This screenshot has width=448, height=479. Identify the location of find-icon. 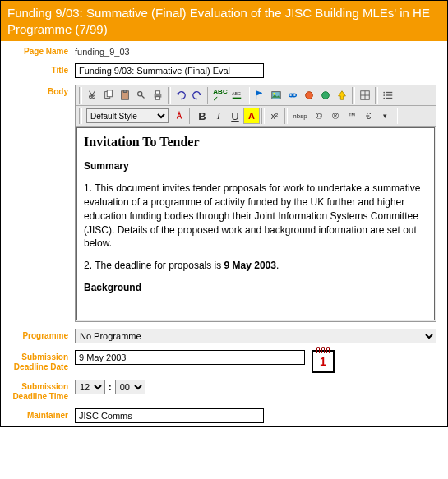
(141, 95).